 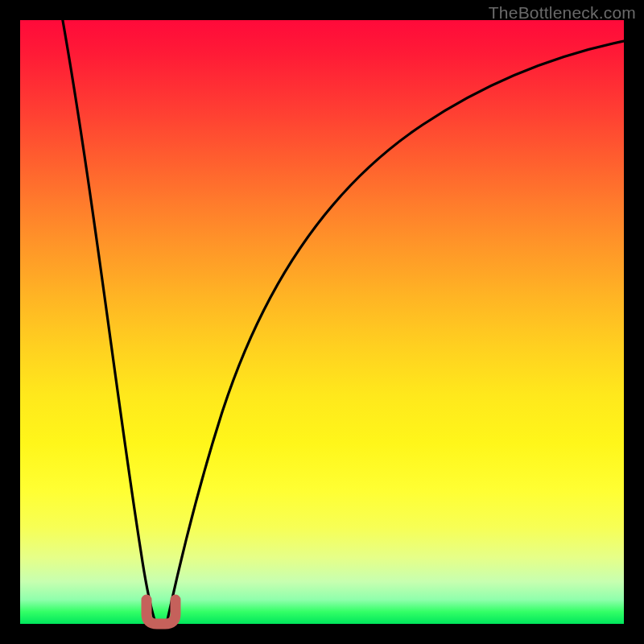 I want to click on curve-left-branch, so click(x=108, y=318).